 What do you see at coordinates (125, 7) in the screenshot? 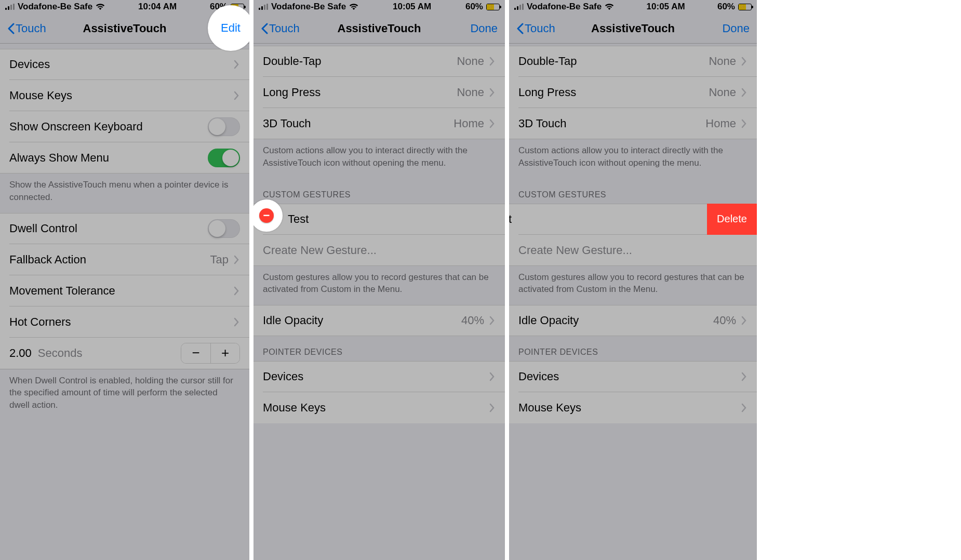
I see `status-bar: Vodafone-Be Safe 10:04 AM 60% ⚡` at bounding box center [125, 7].